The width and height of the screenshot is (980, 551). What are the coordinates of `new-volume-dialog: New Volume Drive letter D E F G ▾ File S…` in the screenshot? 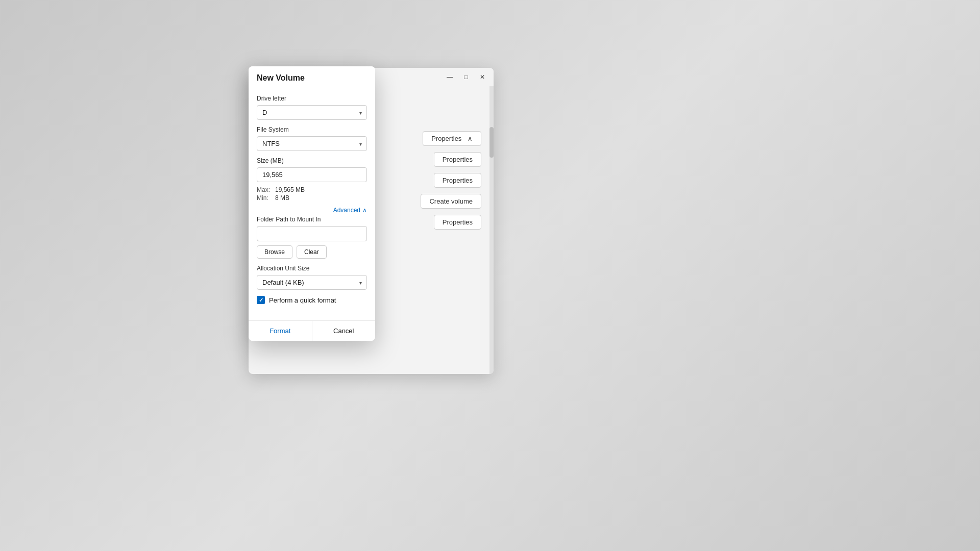 It's located at (312, 204).